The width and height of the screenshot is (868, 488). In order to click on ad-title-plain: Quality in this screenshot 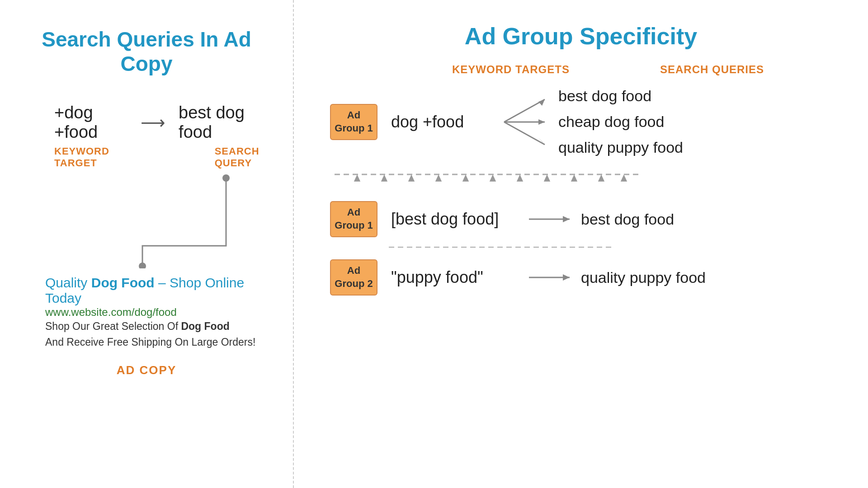, I will do `click(68, 283)`.